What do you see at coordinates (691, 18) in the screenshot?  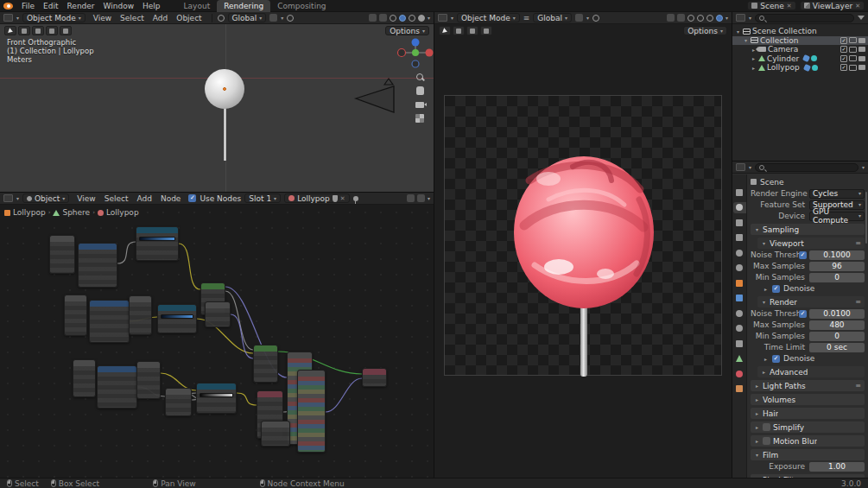 I see `shading-wireframe-icon` at bounding box center [691, 18].